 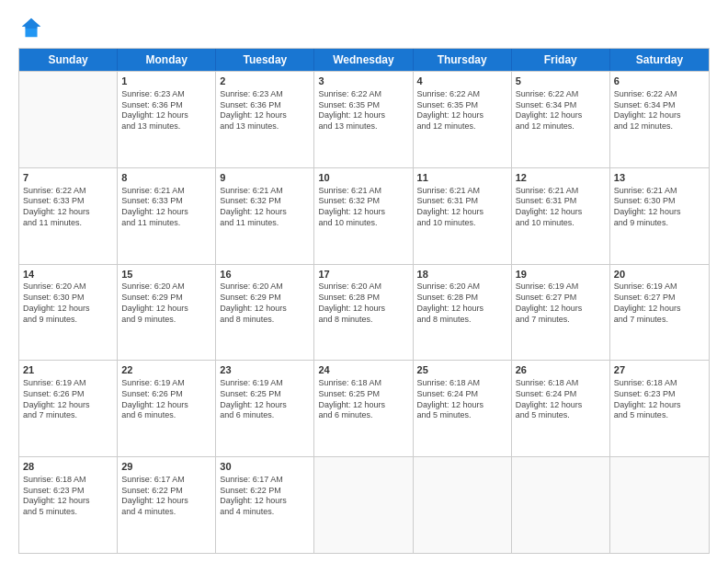 I want to click on cal-cell: 6Sunrise: 6:22 AM Sunset: 6:34 PM Daylig…, so click(x=660, y=120).